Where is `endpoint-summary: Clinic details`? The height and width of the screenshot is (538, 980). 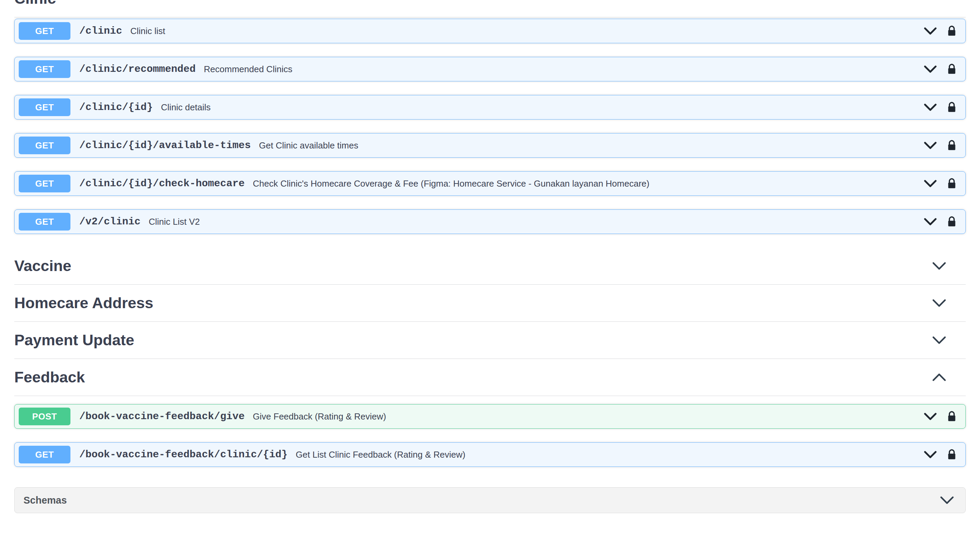
endpoint-summary: Clinic details is located at coordinates (542, 107).